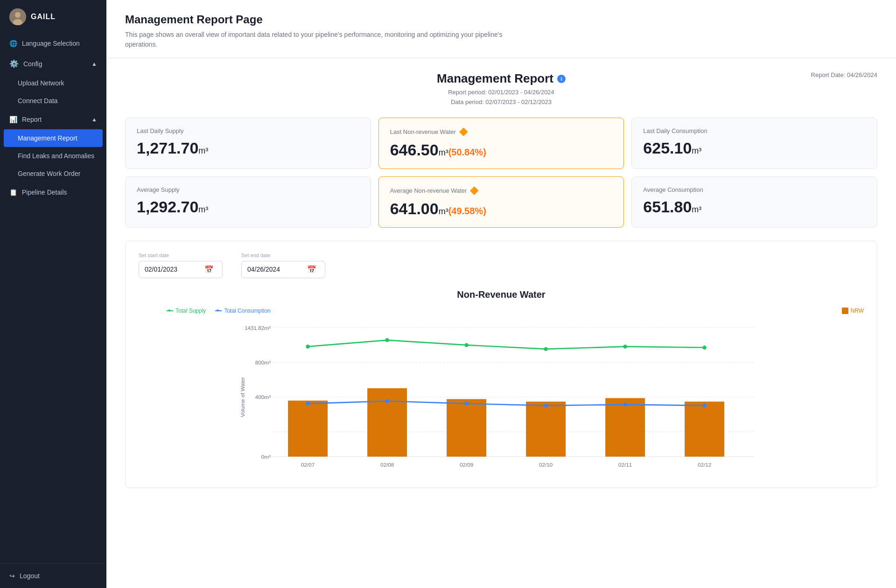 The width and height of the screenshot is (896, 588). What do you see at coordinates (181, 255) in the screenshot?
I see `start-date-label: Set start date` at bounding box center [181, 255].